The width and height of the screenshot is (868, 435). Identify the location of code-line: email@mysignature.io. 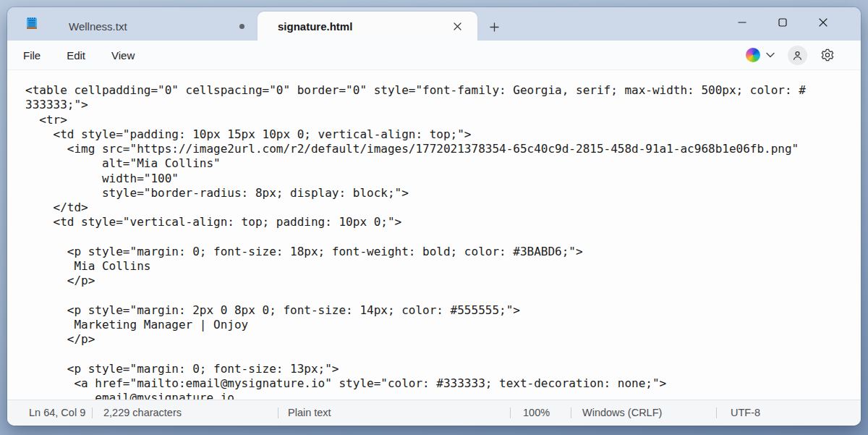
(443, 395).